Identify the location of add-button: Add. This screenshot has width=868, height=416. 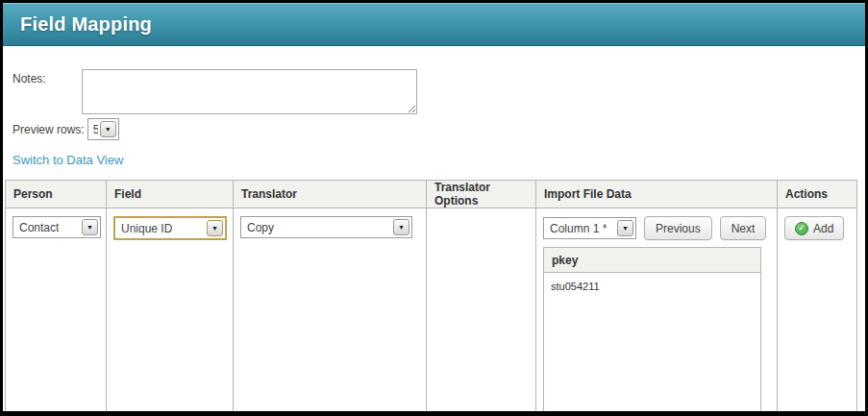
(814, 229).